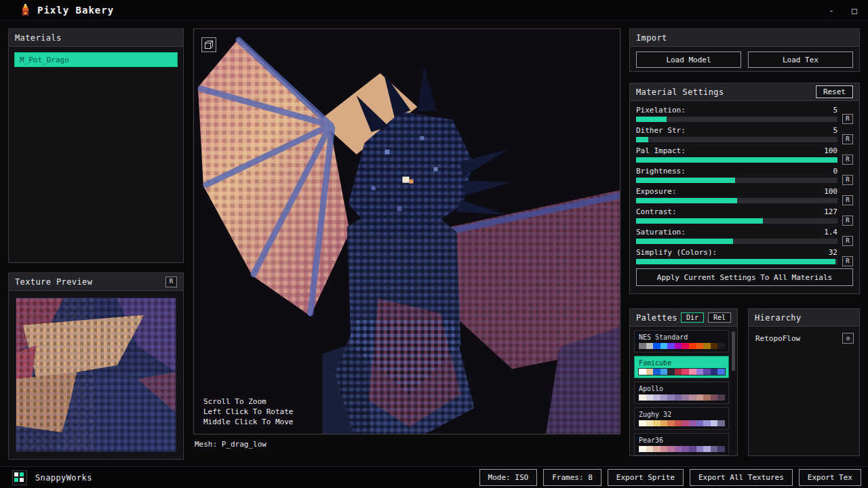  I want to click on slider-value: 5, so click(835, 110).